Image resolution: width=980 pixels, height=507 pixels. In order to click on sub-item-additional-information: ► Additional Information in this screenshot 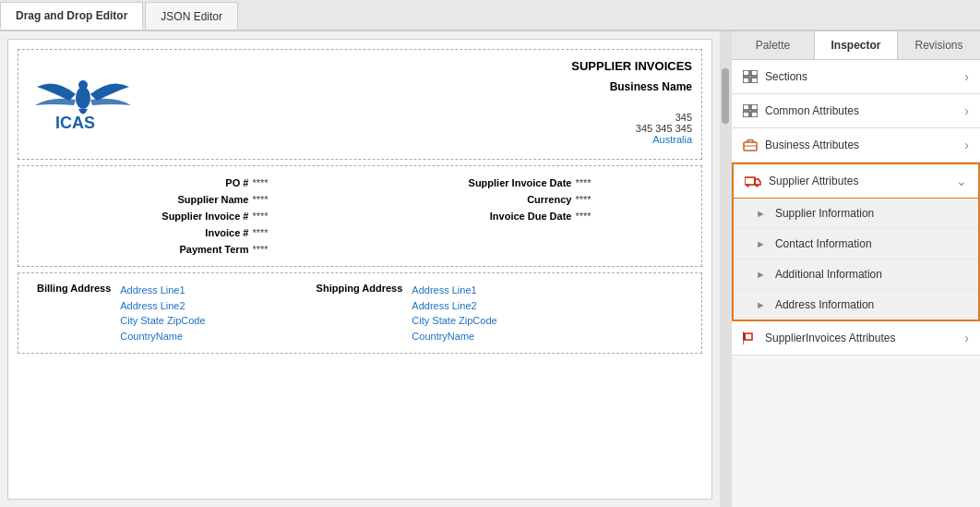, I will do `click(856, 275)`.